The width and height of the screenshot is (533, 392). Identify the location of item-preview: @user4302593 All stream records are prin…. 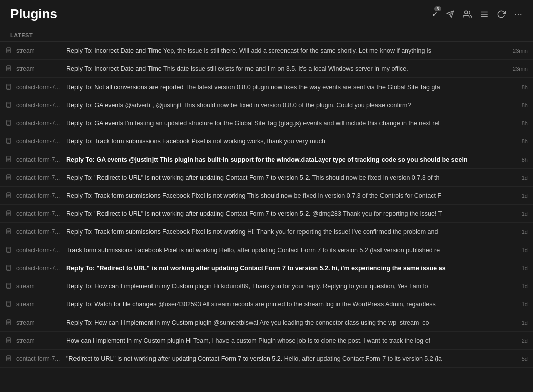
(297, 304).